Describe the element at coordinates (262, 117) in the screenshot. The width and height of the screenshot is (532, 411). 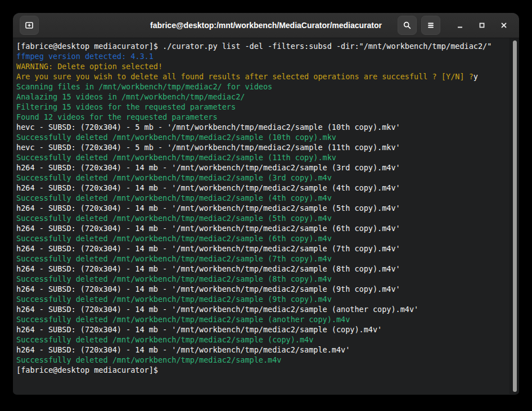
I see `terminal-line: Found 12 videos for the requested parame…` at that location.